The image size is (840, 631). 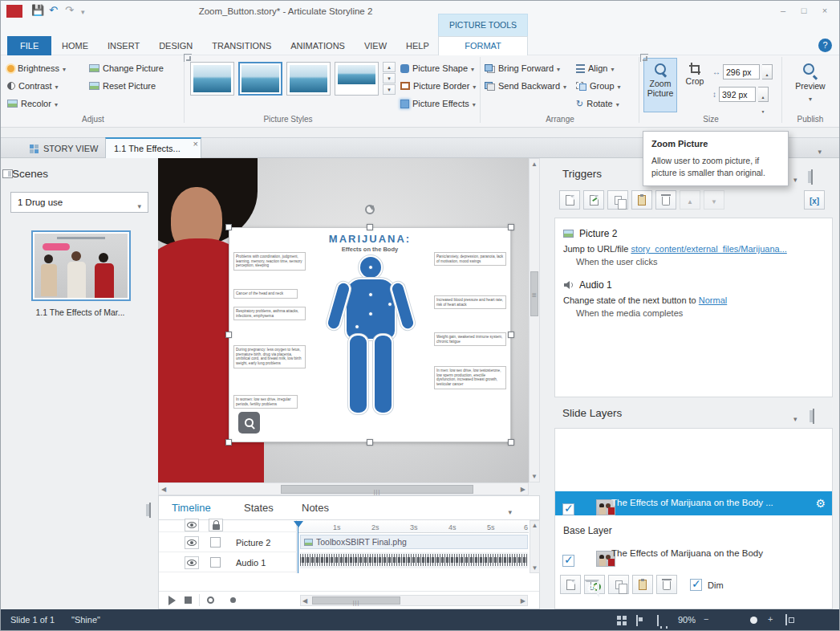 I want to click on picture-border-button: Picture Border, so click(x=438, y=86).